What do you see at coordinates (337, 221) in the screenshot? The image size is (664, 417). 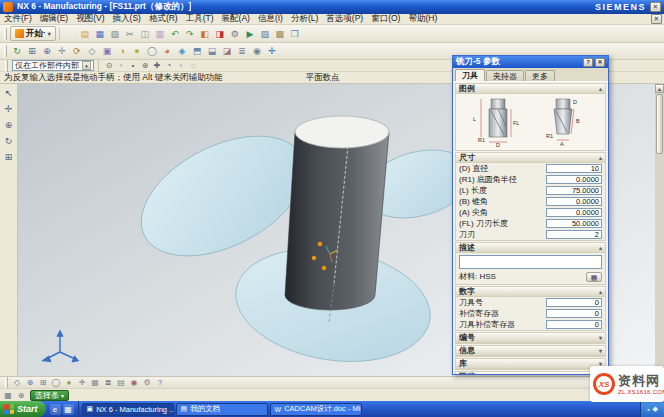 I see `cylinder-body` at bounding box center [337, 221].